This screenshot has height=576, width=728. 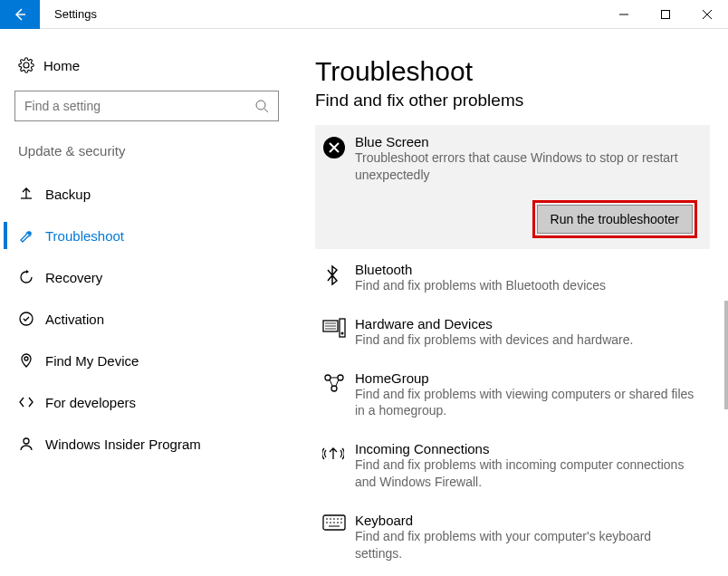 I want to click on sidebar-item-label: Backup, so click(x=68, y=194).